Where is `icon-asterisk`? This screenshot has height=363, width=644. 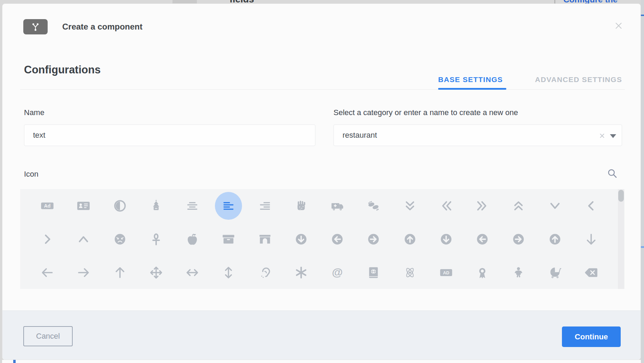 icon-asterisk is located at coordinates (301, 273).